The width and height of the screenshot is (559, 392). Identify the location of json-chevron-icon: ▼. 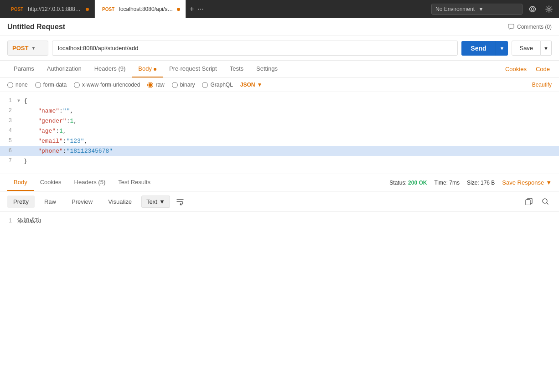
(260, 85).